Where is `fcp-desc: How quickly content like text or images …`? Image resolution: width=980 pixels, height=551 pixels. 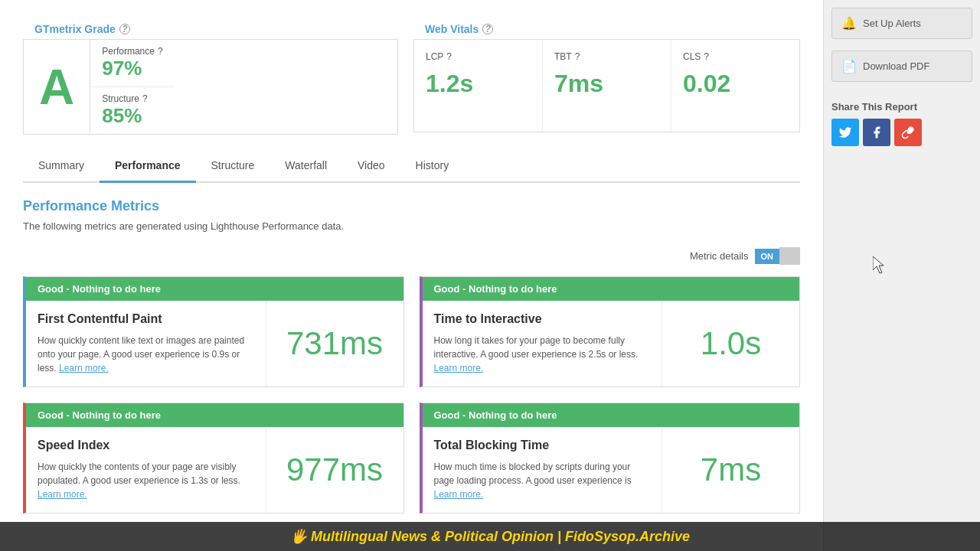
fcp-desc: How quickly content like text or images … is located at coordinates (145, 354).